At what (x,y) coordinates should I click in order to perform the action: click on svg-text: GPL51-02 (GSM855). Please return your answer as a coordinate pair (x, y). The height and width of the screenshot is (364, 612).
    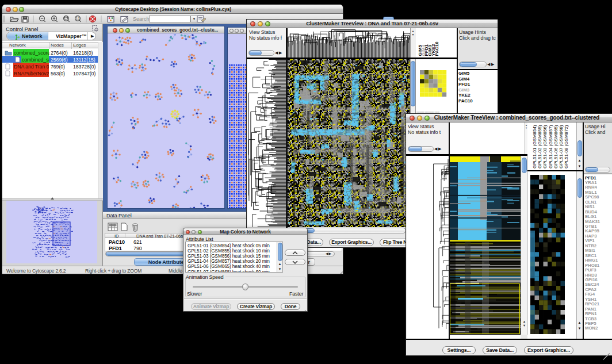
    Looking at the image, I should click on (540, 147).